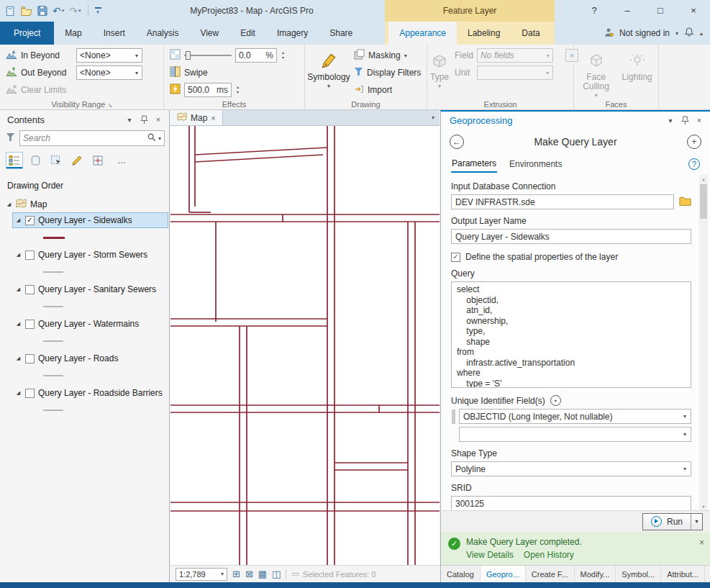 The image size is (710, 588). Describe the element at coordinates (563, 202) in the screenshot. I see `input-db-field` at that location.